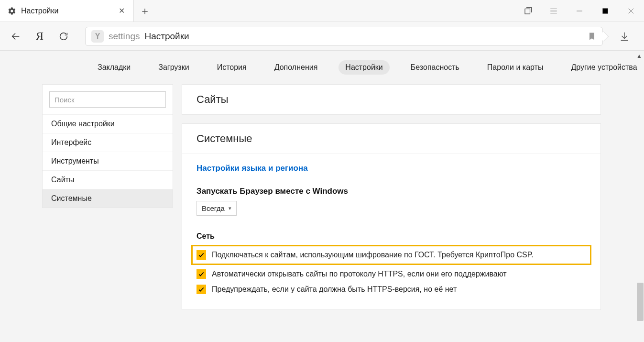  I want to click on card-sites-title: Сайты, so click(391, 99).